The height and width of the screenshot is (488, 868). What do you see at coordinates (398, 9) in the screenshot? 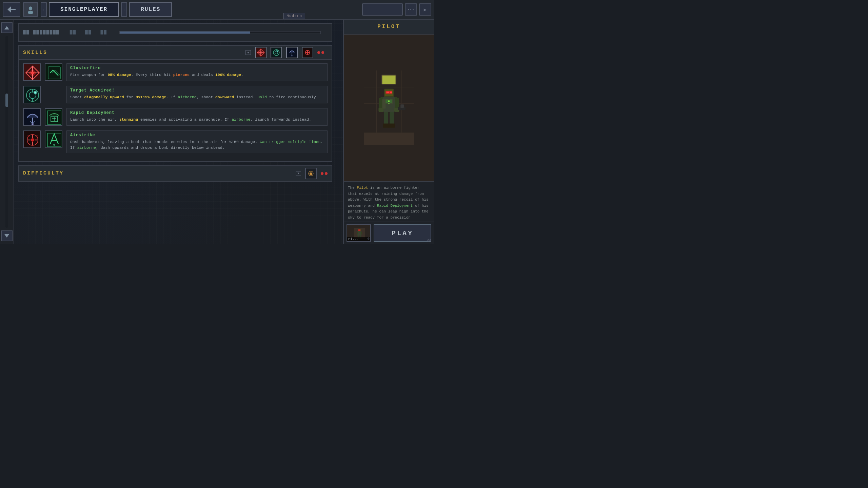
I see `top-right-controls: ••• ▶` at bounding box center [398, 9].